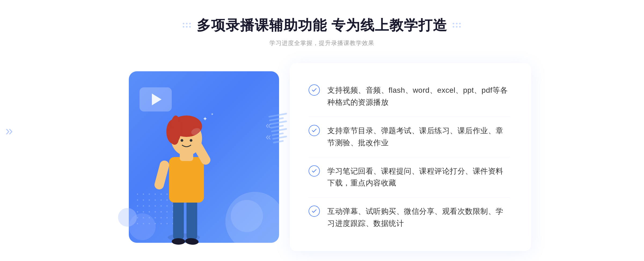 The height and width of the screenshot is (261, 644). Describe the element at coordinates (322, 43) in the screenshot. I see `subtitle: 学习进度全掌握，提升录播课教学效果` at that location.